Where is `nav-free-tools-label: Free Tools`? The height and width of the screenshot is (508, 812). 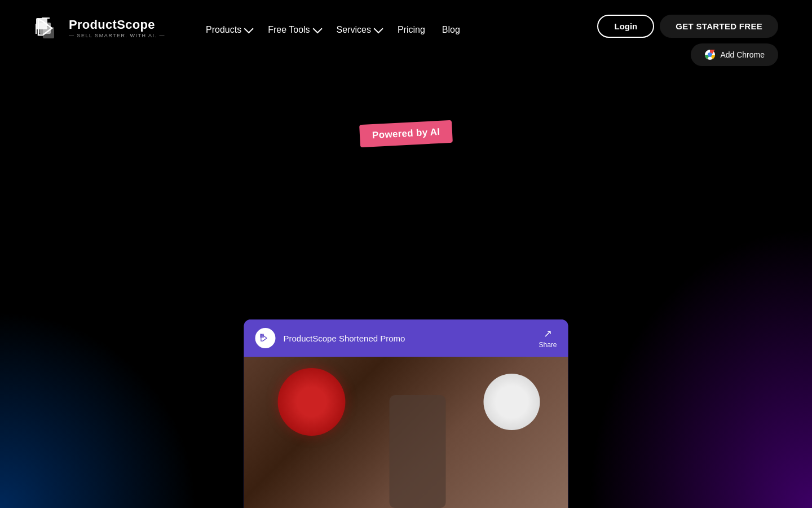
nav-free-tools-label: Free Tools is located at coordinates (289, 30).